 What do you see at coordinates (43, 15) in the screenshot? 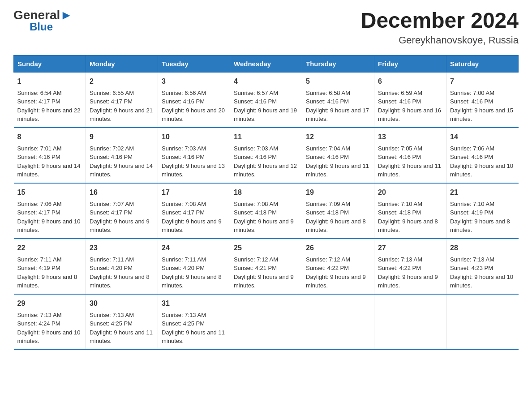
I see `logo-general-text: General►` at bounding box center [43, 15].